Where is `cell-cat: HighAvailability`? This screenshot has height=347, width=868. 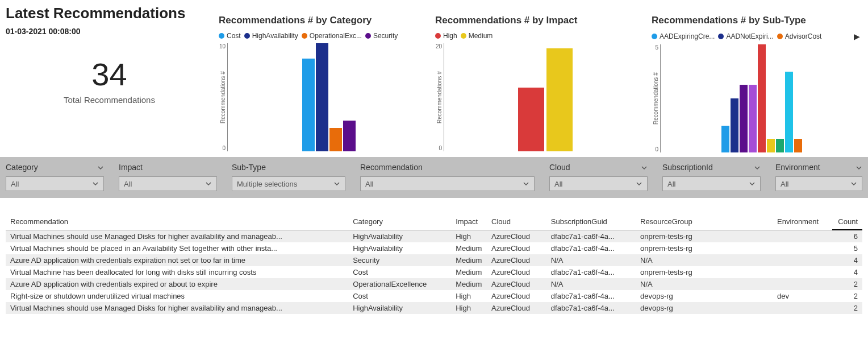 cell-cat: HighAvailability is located at coordinates (400, 248).